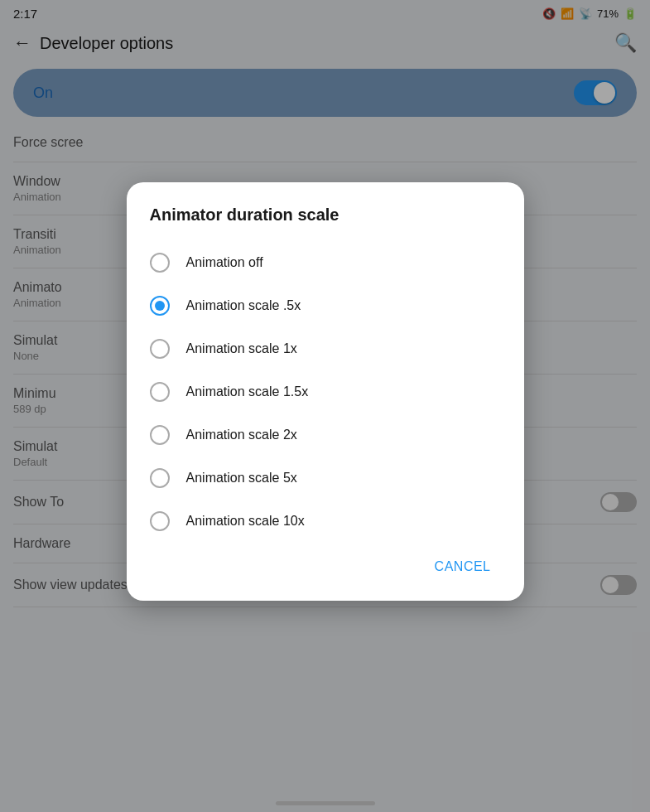 This screenshot has width=650, height=812. What do you see at coordinates (160, 392) in the screenshot?
I see `radio-animation-1.5x` at bounding box center [160, 392].